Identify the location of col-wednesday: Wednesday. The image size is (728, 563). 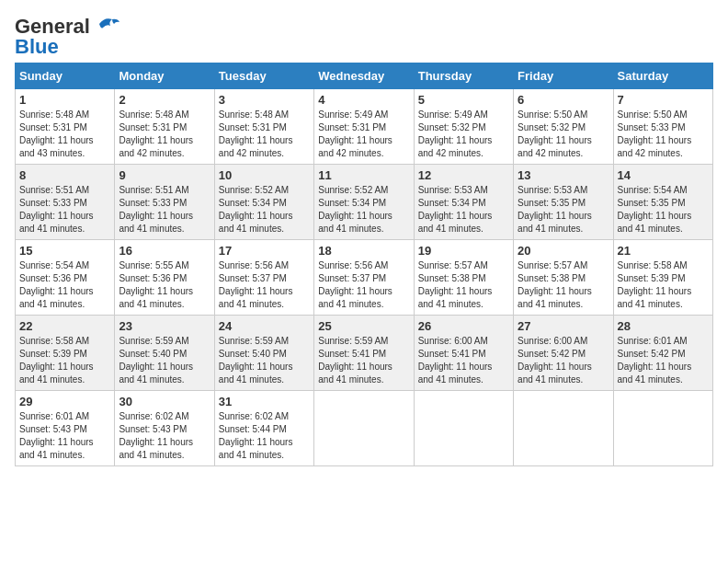
(364, 76).